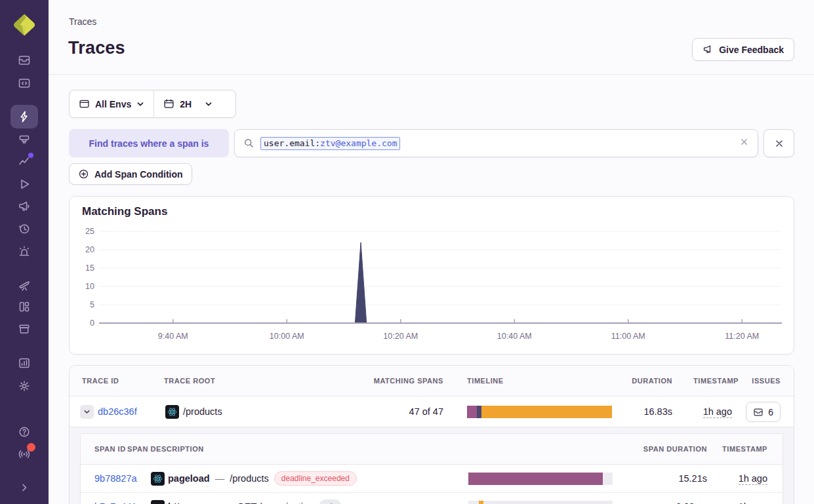  I want to click on trace-timestamp: 1h ago, so click(718, 412).